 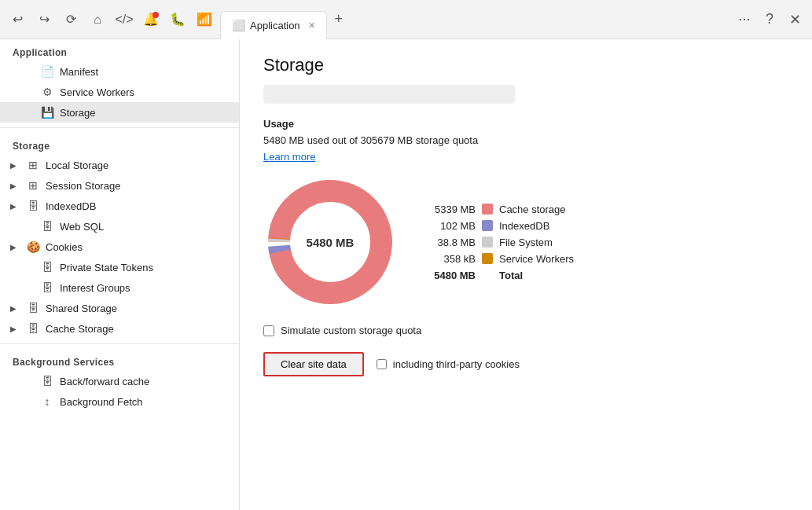 What do you see at coordinates (33, 247) in the screenshot?
I see `cookies-icon: 🍪` at bounding box center [33, 247].